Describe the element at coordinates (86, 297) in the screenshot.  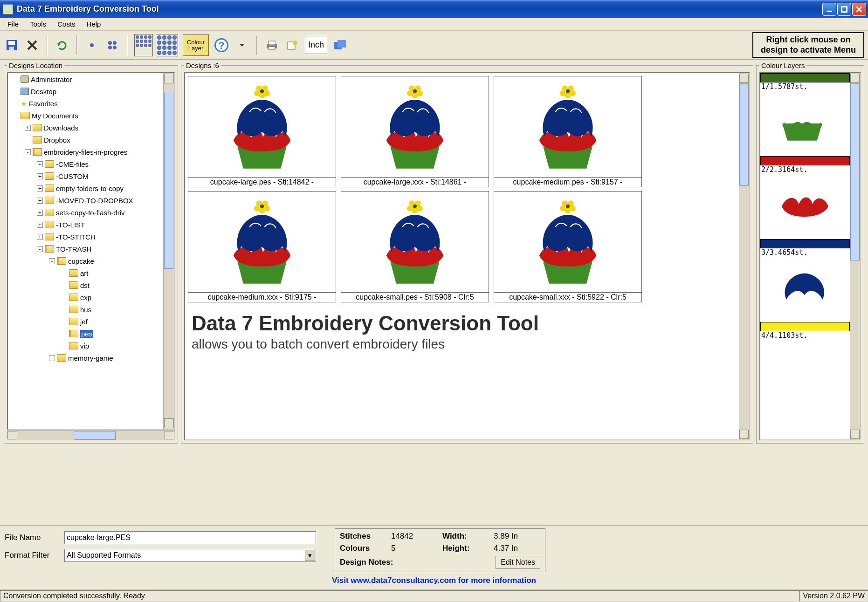
I see `tree-node: exp` at that location.